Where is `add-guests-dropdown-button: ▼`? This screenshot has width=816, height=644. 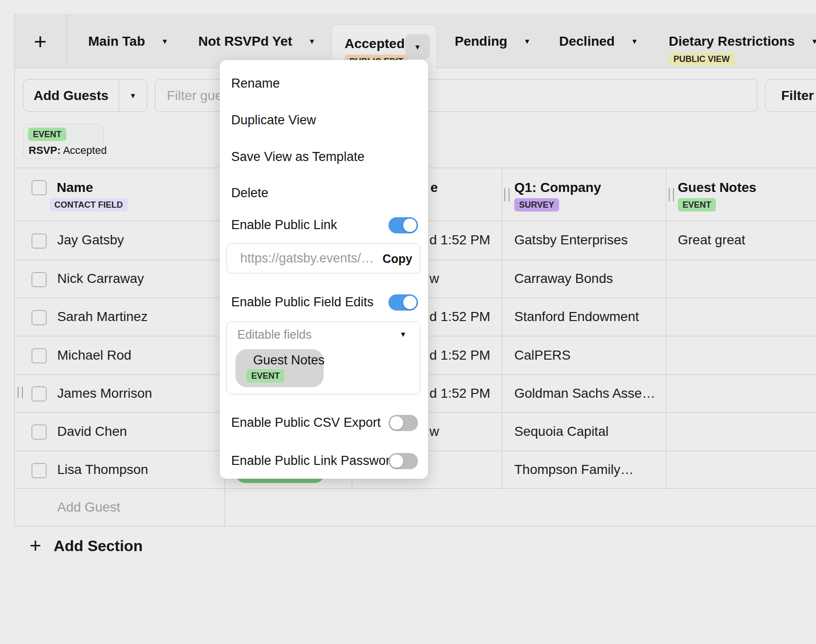
add-guests-dropdown-button: ▼ is located at coordinates (133, 95).